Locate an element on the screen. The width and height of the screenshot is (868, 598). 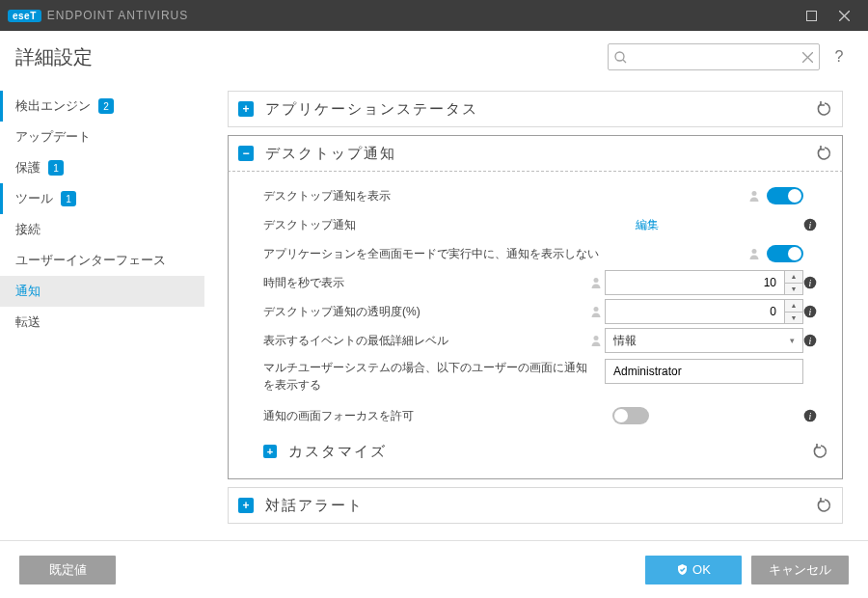
row-label: デスクトップ通知 is located at coordinates (449, 226).